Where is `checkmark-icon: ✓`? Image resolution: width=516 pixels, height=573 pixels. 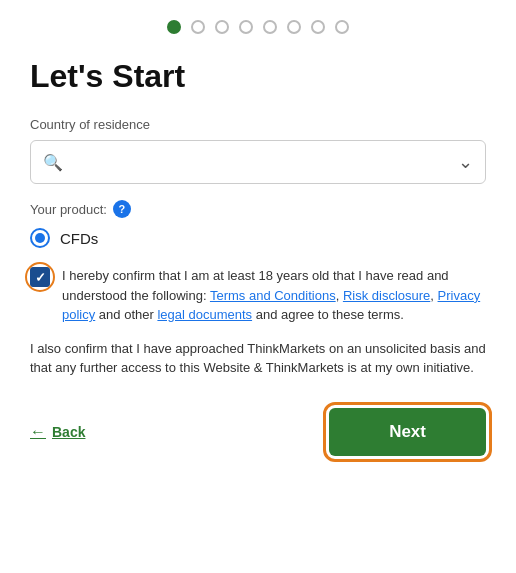 checkmark-icon: ✓ is located at coordinates (40, 278).